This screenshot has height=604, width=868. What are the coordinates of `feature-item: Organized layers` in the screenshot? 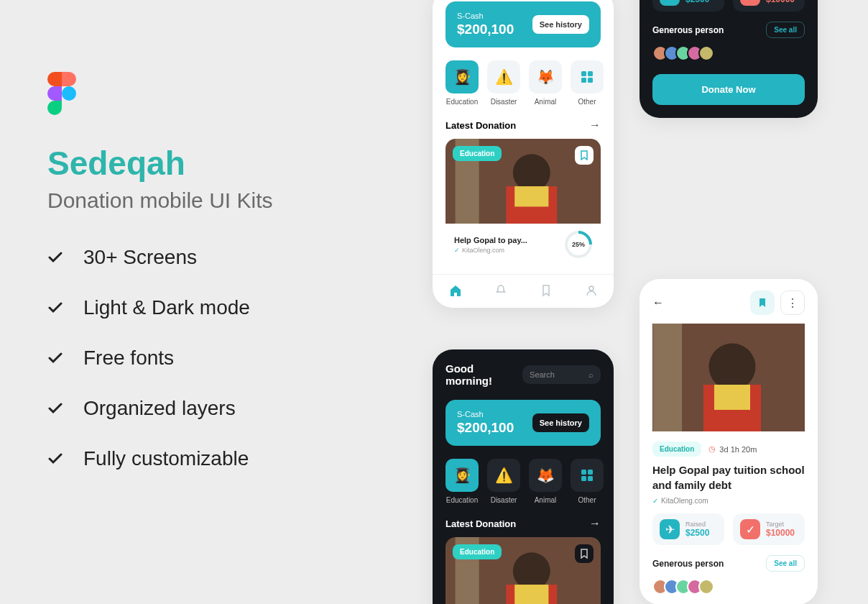 It's located at (206, 408).